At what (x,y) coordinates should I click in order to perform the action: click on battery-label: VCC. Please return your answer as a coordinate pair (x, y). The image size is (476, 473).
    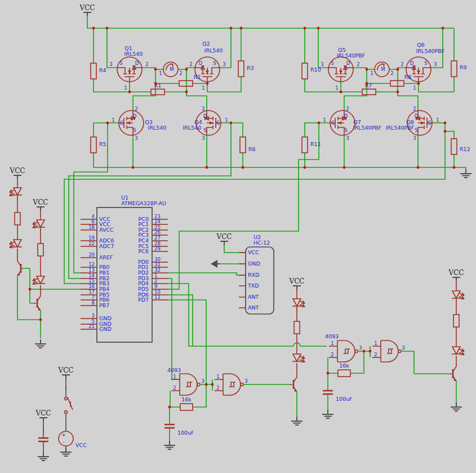
    Looking at the image, I should click on (81, 445).